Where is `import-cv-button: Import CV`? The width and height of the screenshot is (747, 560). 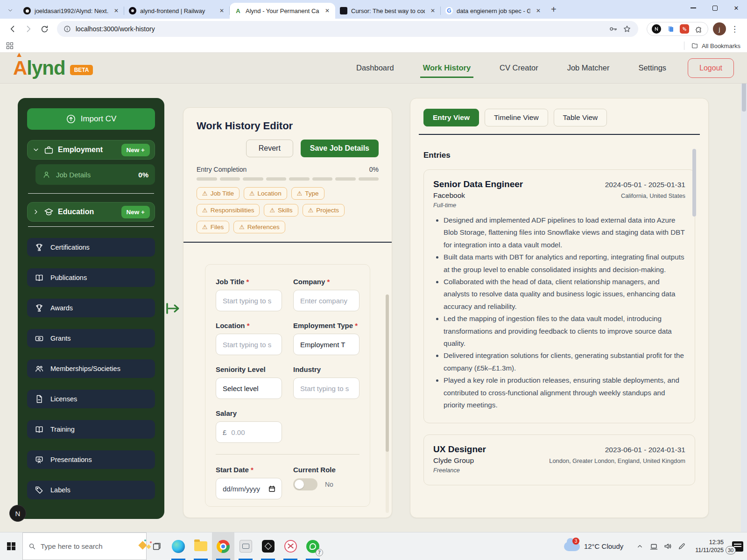
import-cv-button: Import CV is located at coordinates (91, 119).